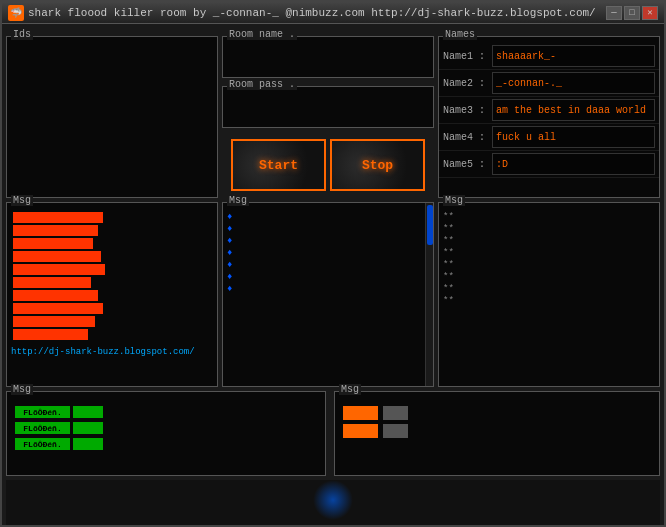 This screenshot has width=666, height=527. What do you see at coordinates (262, 34) in the screenshot?
I see `room-name-label: Room name .` at bounding box center [262, 34].